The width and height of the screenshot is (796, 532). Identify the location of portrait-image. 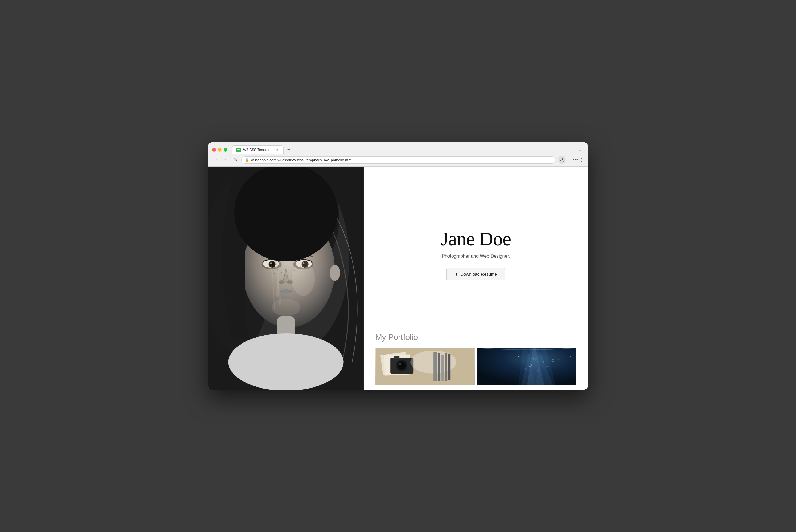
(286, 278).